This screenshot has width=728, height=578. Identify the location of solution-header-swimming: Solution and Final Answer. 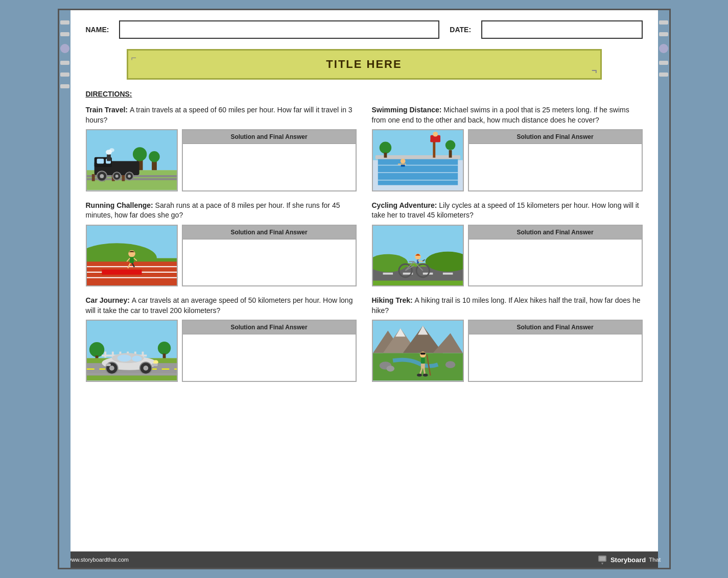
(555, 137).